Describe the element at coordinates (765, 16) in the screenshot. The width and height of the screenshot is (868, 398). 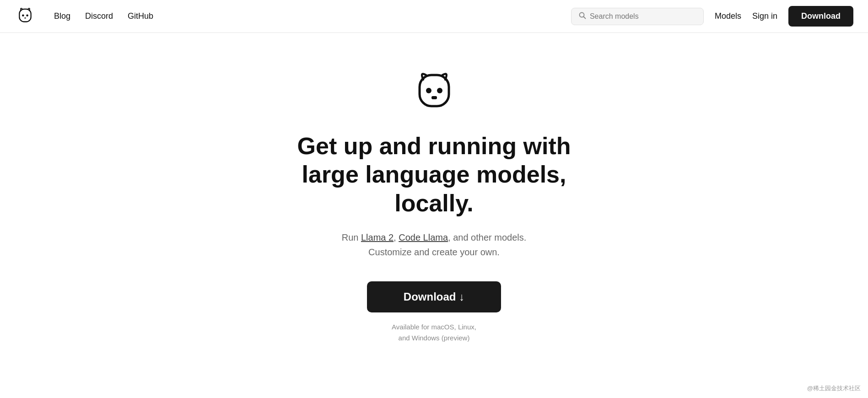
I see `nav-signin-link: Sign in` at that location.